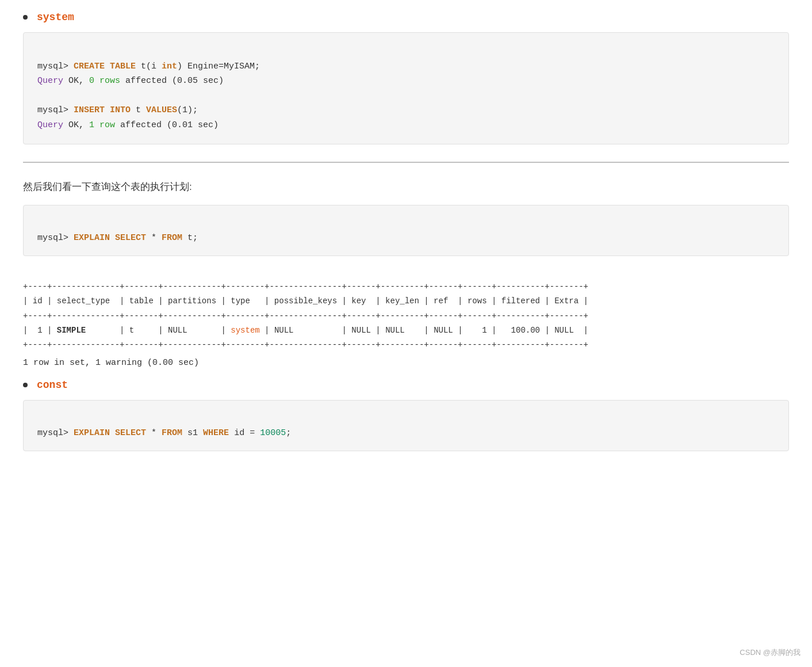 Image resolution: width=812 pixels, height=667 pixels. What do you see at coordinates (55, 67) in the screenshot?
I see `prompt-1: mysql>` at bounding box center [55, 67].